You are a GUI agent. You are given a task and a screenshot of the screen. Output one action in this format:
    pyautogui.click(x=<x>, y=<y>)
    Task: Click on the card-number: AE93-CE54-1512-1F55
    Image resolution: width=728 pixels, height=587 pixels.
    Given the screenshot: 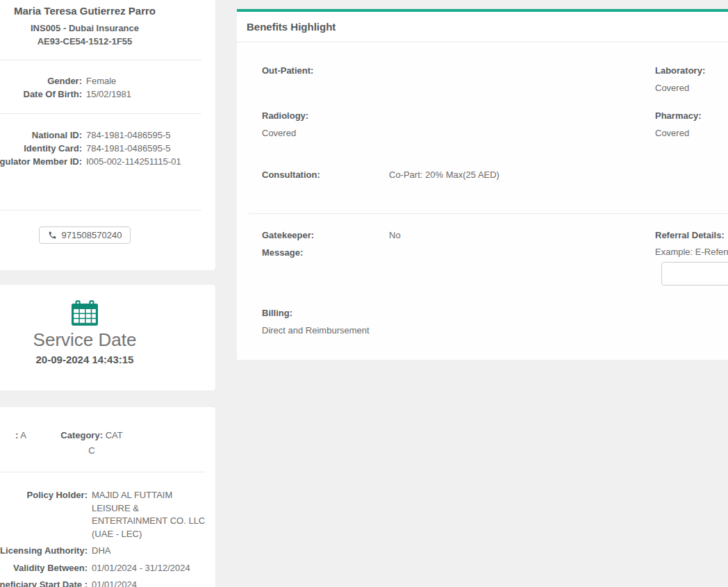 What is the action you would take?
    pyautogui.click(x=101, y=42)
    